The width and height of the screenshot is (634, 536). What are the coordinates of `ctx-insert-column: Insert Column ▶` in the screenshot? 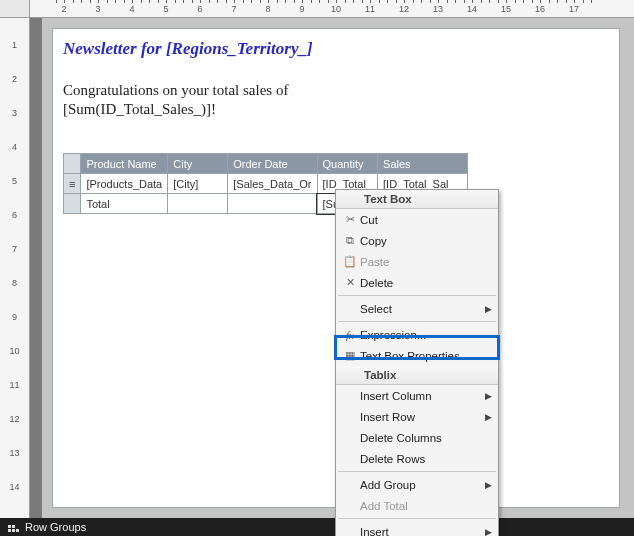 It's located at (417, 396).